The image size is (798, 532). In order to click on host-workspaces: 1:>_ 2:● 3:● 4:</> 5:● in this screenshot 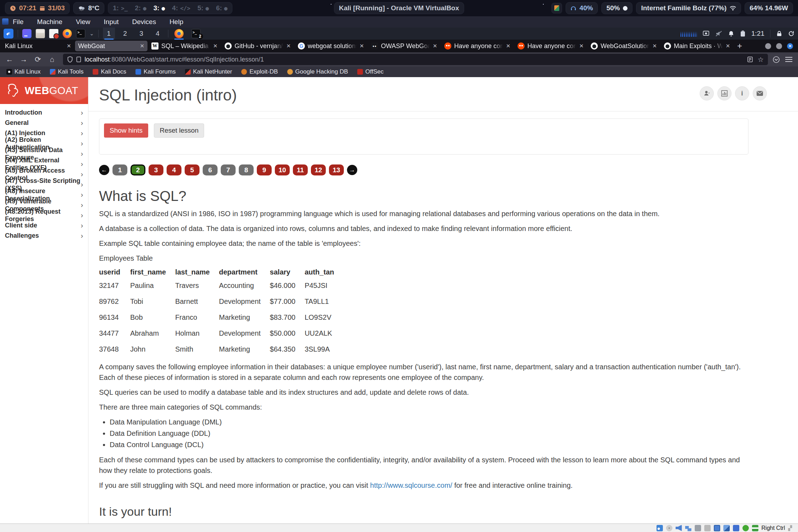, I will do `click(170, 8)`.